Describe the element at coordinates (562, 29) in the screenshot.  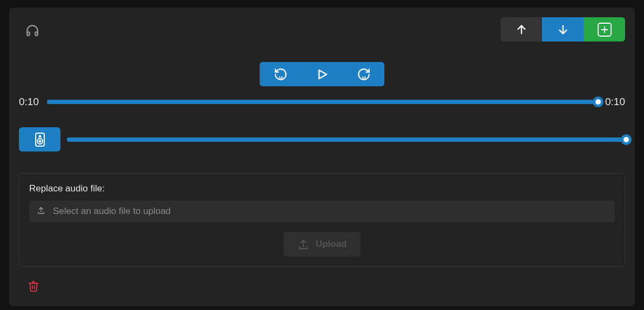
I see `action-button-group` at that location.